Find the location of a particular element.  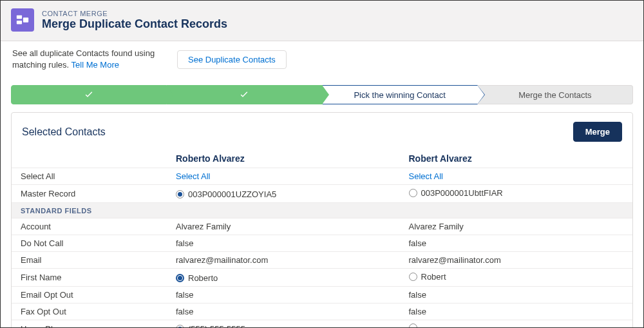

fax-opt-out-a-value: false is located at coordinates (283, 312).